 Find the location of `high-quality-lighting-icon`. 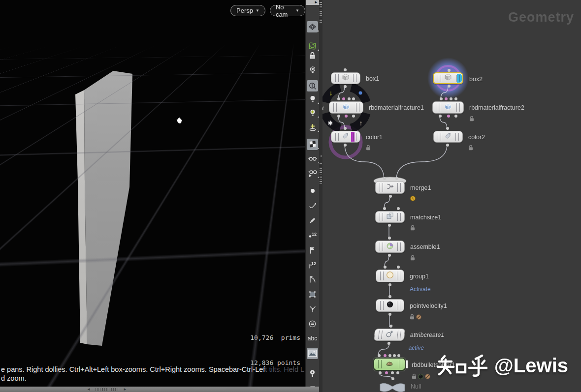

high-quality-lighting-icon is located at coordinates (312, 127).